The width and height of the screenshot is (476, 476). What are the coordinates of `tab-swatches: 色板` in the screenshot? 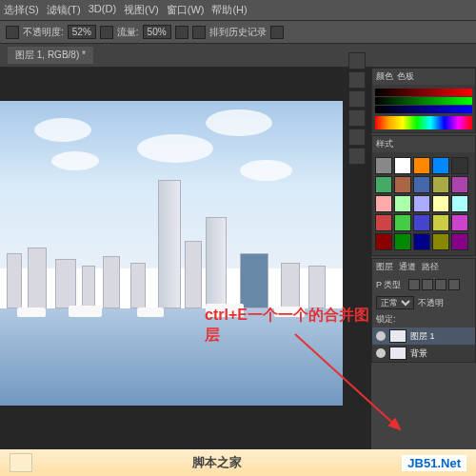 It's located at (406, 76).